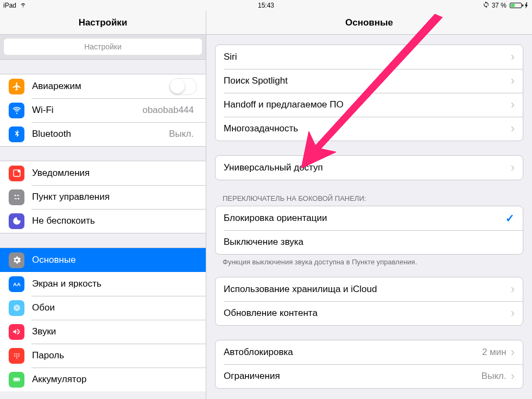  I want to click on sidebar-item-value: obaobab444, so click(168, 110).